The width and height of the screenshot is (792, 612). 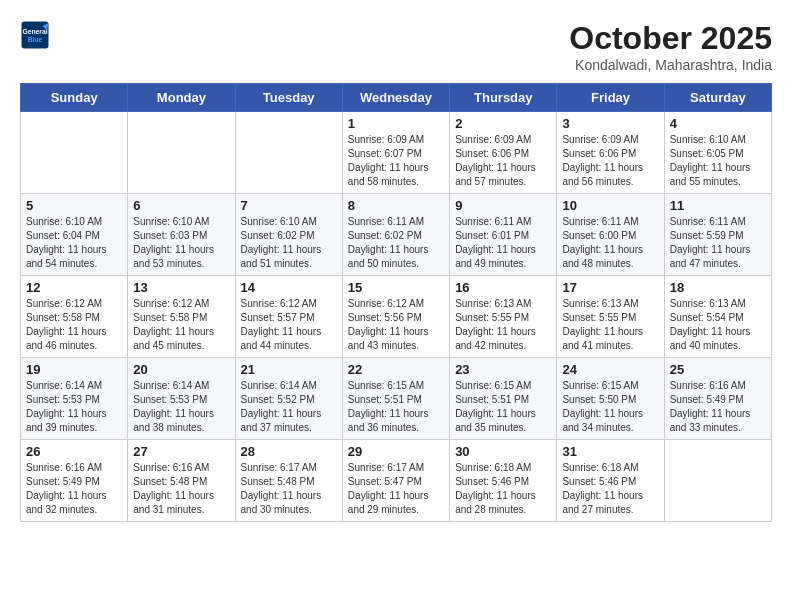 I want to click on day-number: 27, so click(x=181, y=452).